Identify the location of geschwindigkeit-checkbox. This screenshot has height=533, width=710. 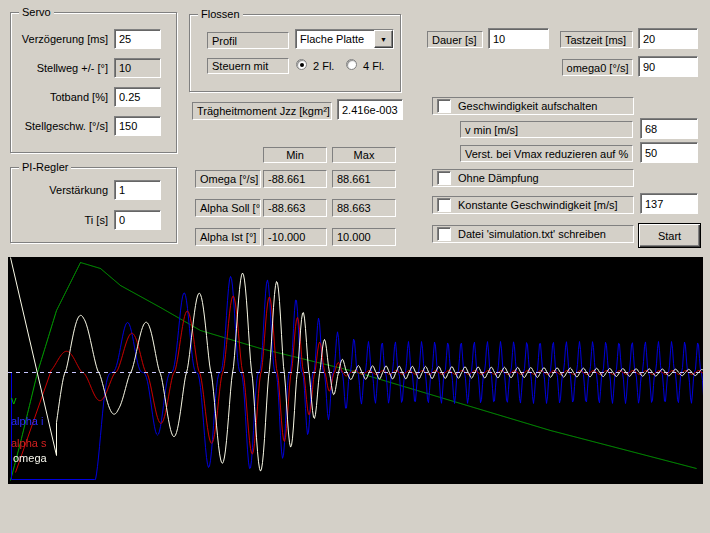
(444, 106).